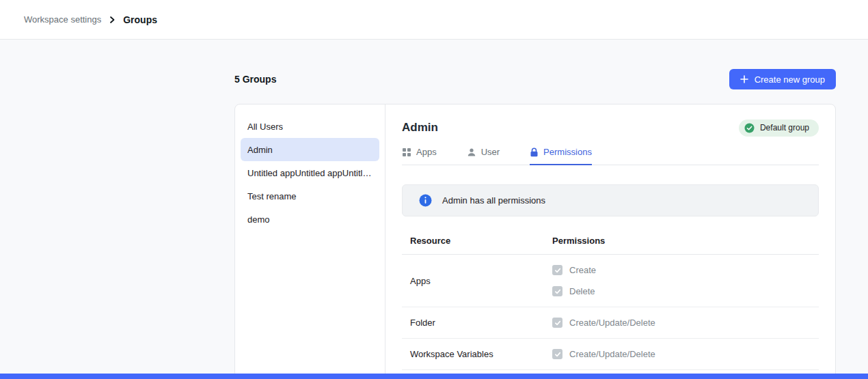  I want to click on info-banner-text: Admin has all permissions, so click(493, 201).